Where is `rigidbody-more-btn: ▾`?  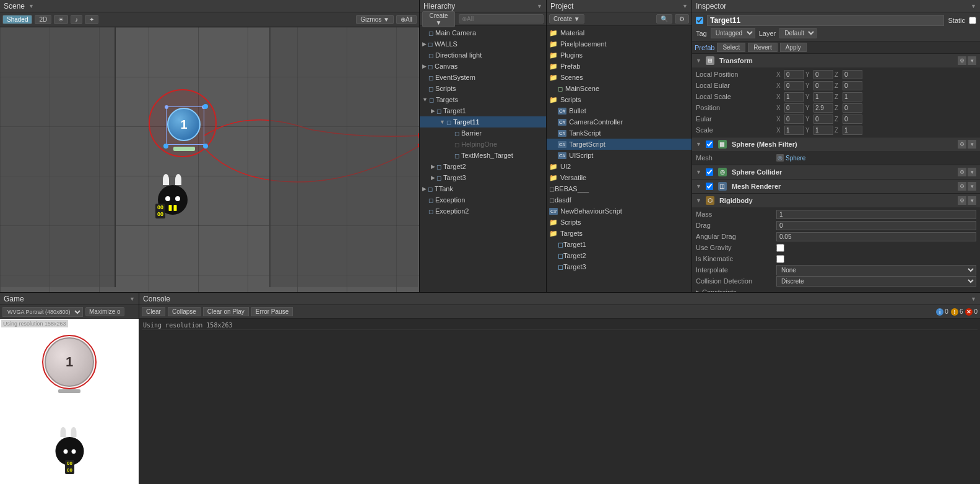 rigidbody-more-btn: ▾ is located at coordinates (972, 201).